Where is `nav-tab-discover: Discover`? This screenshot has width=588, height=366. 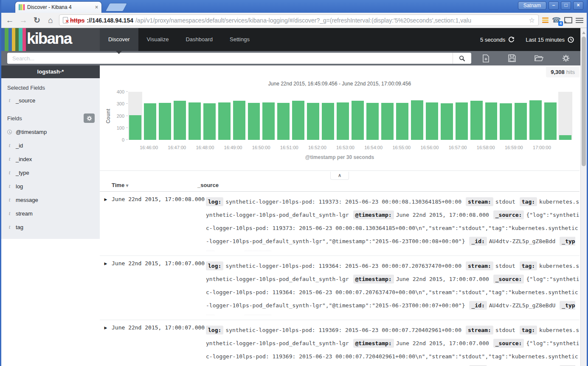
nav-tab-discover: Discover is located at coordinates (119, 40).